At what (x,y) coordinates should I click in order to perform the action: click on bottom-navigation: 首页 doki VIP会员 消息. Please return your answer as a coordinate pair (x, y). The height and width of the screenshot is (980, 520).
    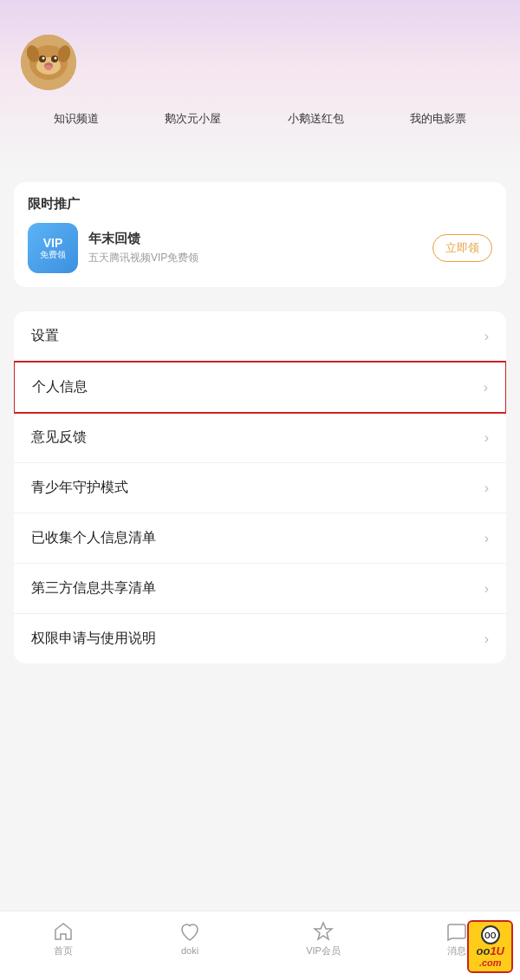
    Looking at the image, I should click on (260, 945).